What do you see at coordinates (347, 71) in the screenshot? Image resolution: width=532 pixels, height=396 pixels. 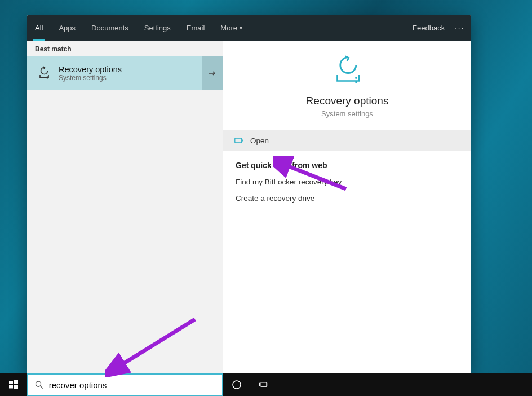 I see `recovery-large-icon` at bounding box center [347, 71].